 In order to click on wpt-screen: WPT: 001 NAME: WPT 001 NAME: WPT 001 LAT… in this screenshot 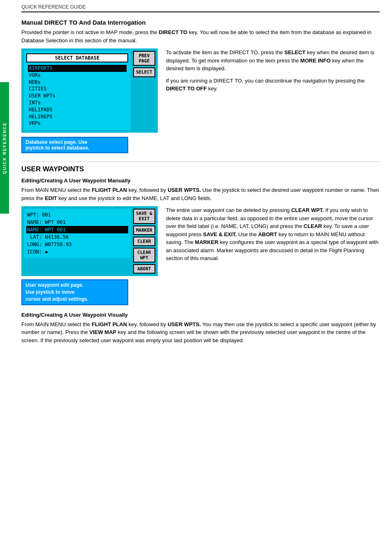, I will do `click(77, 233)`.